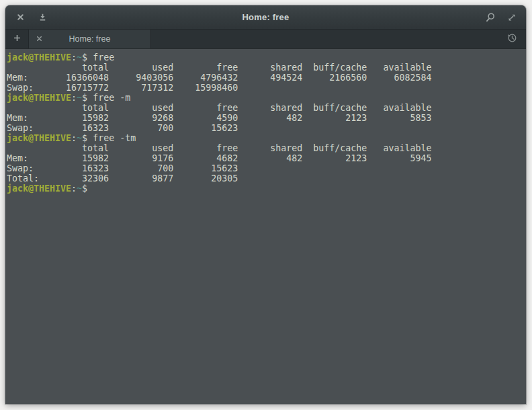 This screenshot has height=410, width=532. I want to click on tab-bar: Home: free, so click(266, 39).